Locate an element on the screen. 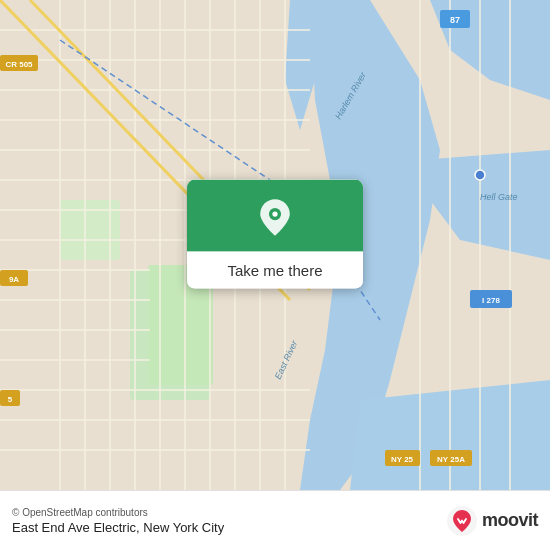 The height and width of the screenshot is (550, 550). bottom-info: © OpenStreetMap contributors East End Av… is located at coordinates (118, 521).